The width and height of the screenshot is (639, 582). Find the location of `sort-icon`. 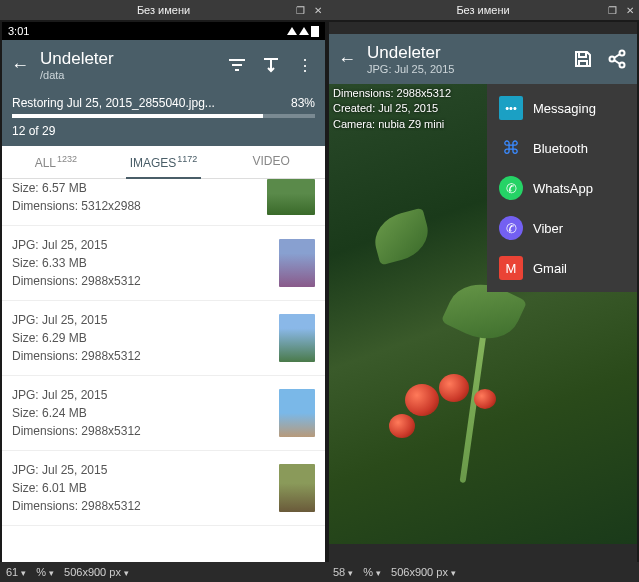

sort-icon is located at coordinates (237, 65).